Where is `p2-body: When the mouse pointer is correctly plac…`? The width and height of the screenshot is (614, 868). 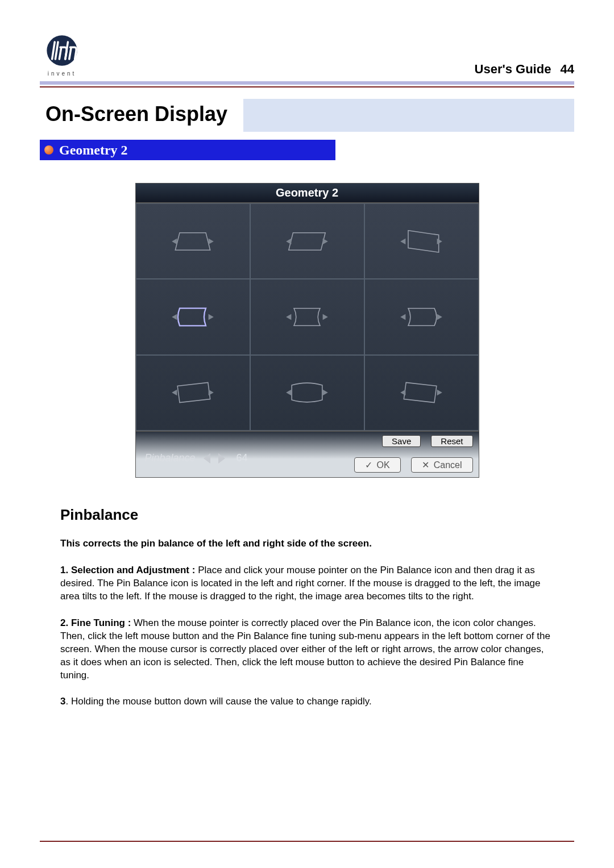
p2-body: When the mouse pointer is correctly plac… is located at coordinates (305, 649).